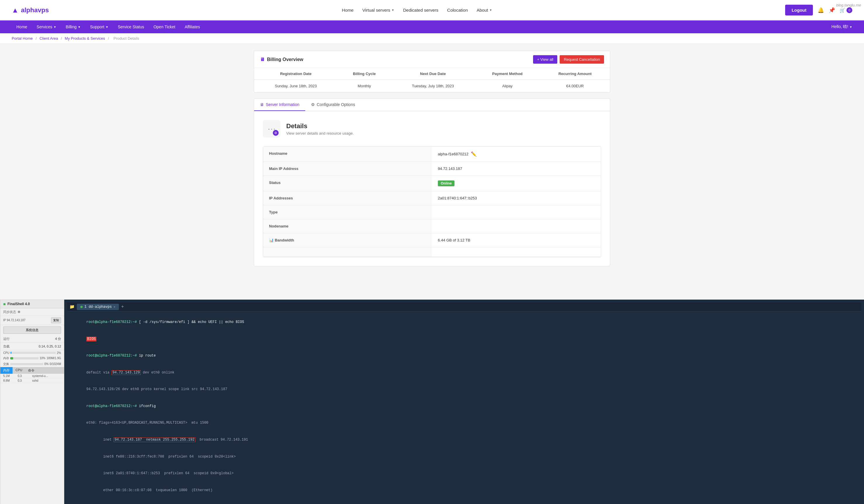  I want to click on sec-nav-affiliates: Affiliates, so click(192, 27).